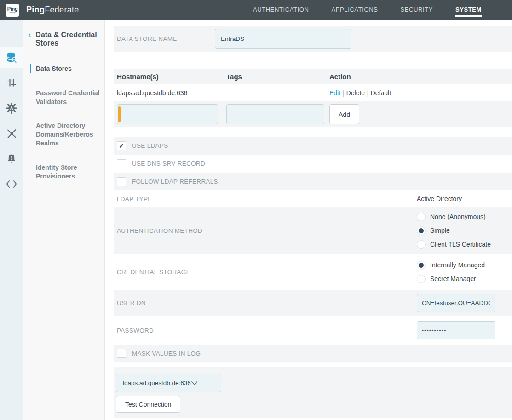  I want to click on sliders-icon, so click(12, 83).